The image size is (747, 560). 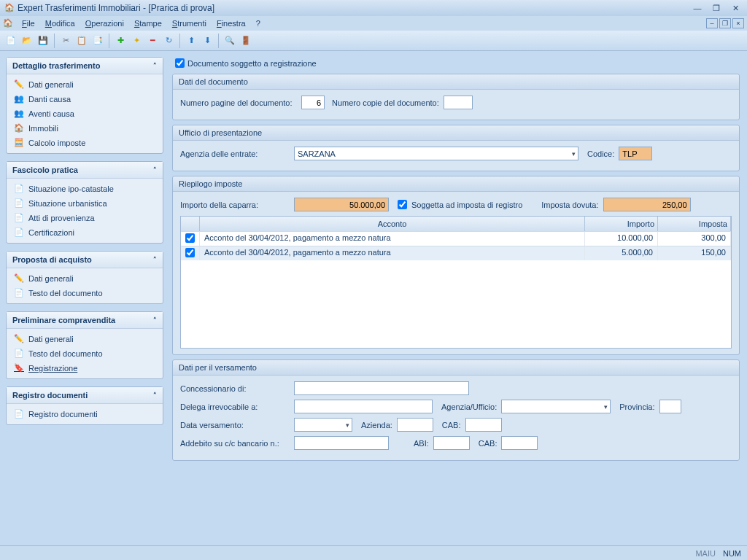 What do you see at coordinates (456, 97) in the screenshot?
I see `group-dati-documento: Dati del documento Numero pagine del doc…` at bounding box center [456, 97].